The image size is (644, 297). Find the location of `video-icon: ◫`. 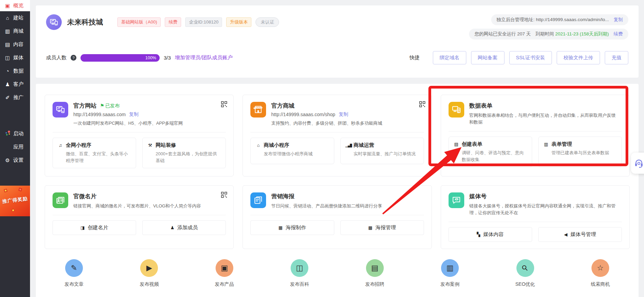

video-icon: ◫ is located at coordinates (8, 58).